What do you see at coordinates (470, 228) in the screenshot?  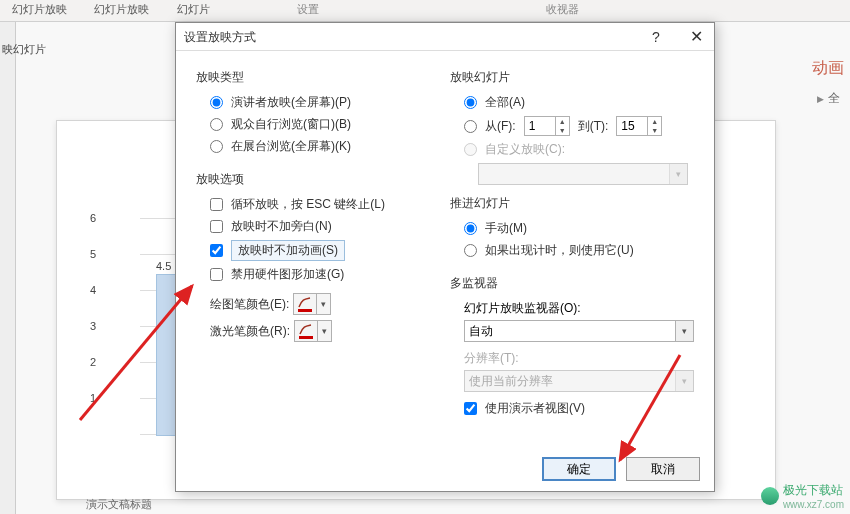 I see `manual-radio` at bounding box center [470, 228].